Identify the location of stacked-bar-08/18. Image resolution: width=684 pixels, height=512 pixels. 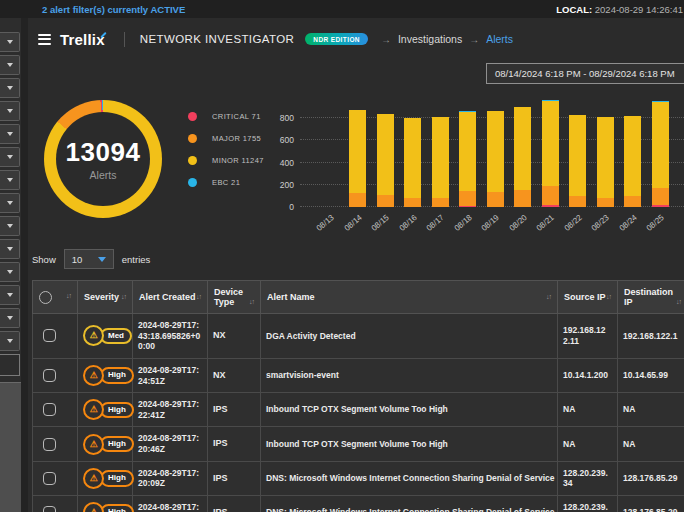
(468, 159).